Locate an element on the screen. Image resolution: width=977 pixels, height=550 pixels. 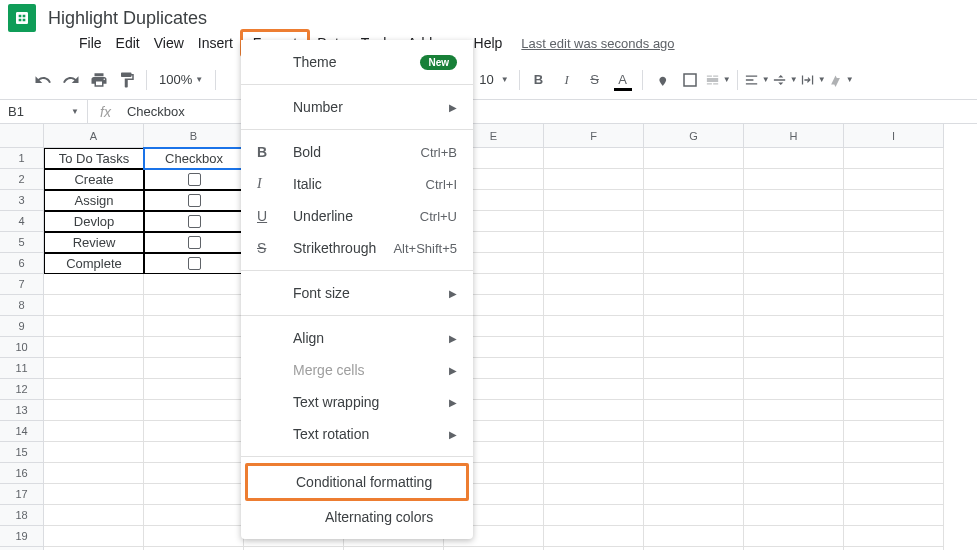
dd-italic: IItalicCtrl+I is located at coordinates (357, 184).